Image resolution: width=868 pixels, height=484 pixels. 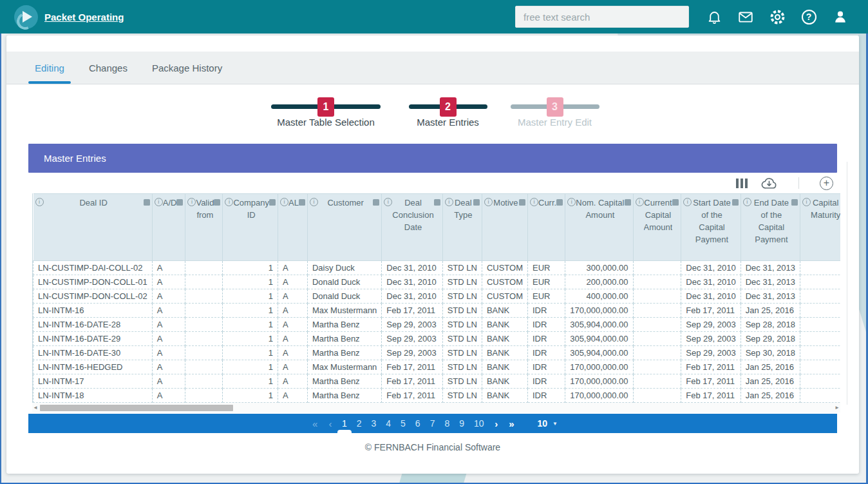 What do you see at coordinates (711, 227) in the screenshot?
I see `column-header-start-date-of-the-capital-payment: iStart Date of the Capital Payment` at bounding box center [711, 227].